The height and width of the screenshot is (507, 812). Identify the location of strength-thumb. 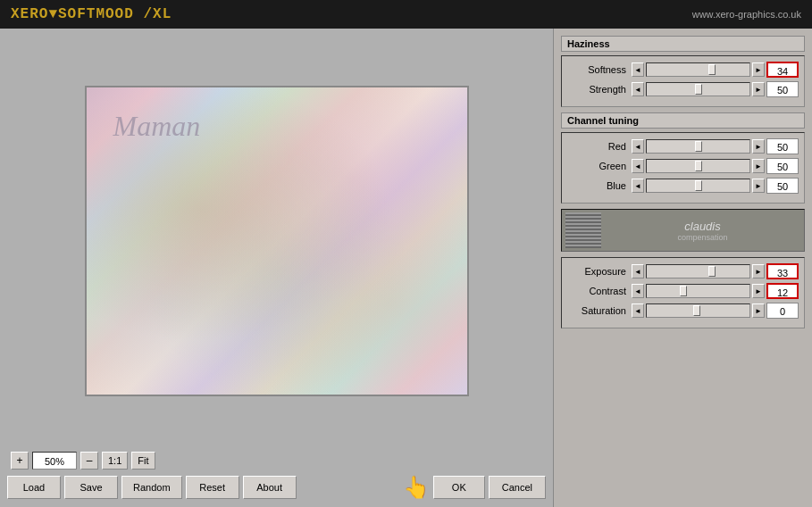
(699, 89).